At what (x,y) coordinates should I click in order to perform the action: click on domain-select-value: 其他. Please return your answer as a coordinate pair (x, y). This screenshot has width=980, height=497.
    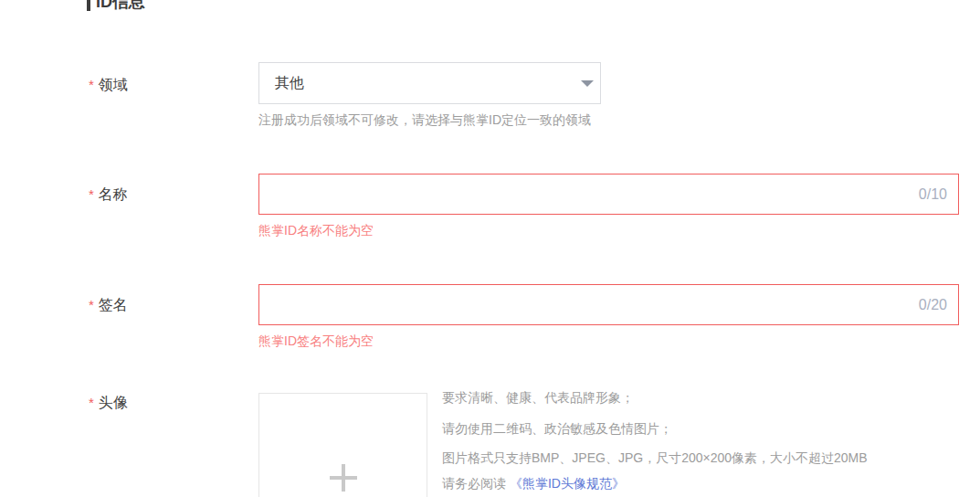
    Looking at the image, I should click on (427, 84).